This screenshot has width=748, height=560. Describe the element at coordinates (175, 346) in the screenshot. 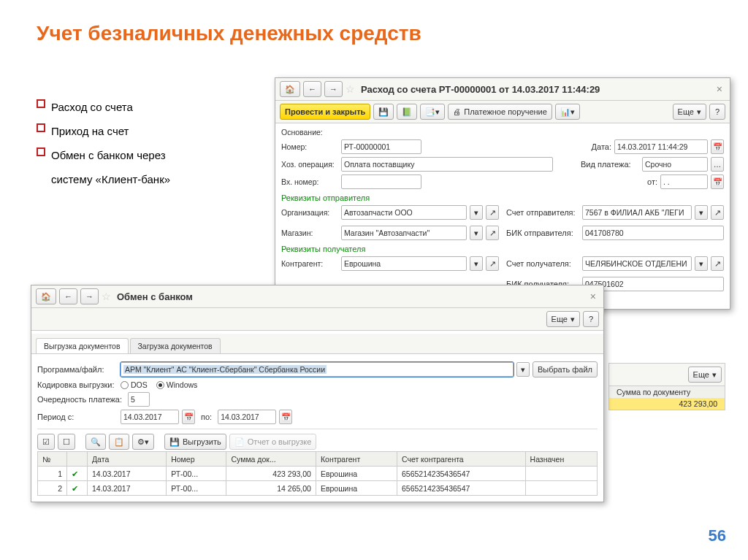

I see `tab-import: Загрузка документов` at that location.